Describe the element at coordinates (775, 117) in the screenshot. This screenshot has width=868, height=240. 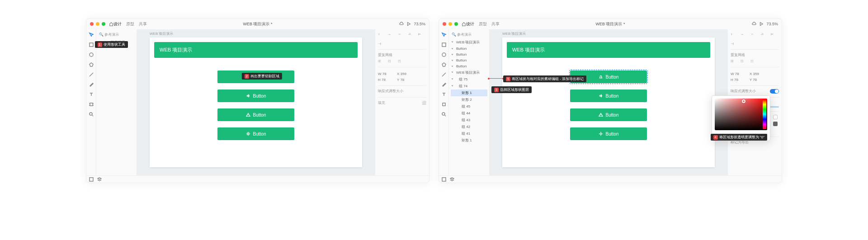
I see `fill-swatch` at that location.